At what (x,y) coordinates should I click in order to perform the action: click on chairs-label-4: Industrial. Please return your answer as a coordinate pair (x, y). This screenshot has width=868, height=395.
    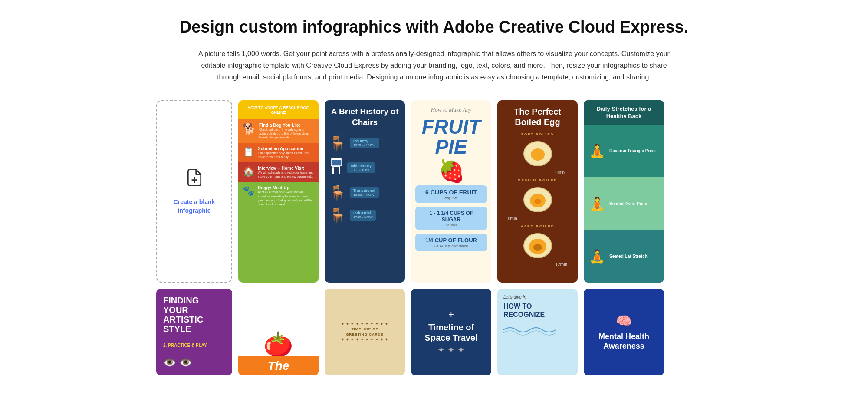
    Looking at the image, I should click on (363, 213).